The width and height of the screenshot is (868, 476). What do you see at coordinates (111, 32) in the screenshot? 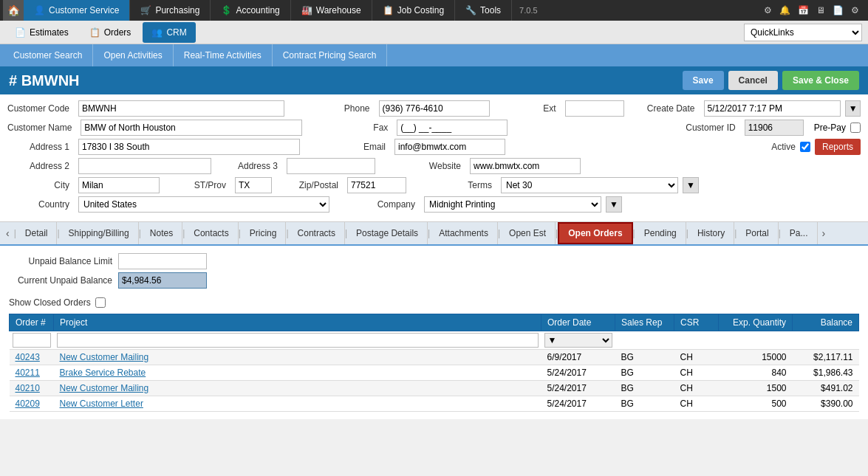
I see `nav-orders: 📋 Orders` at bounding box center [111, 32].